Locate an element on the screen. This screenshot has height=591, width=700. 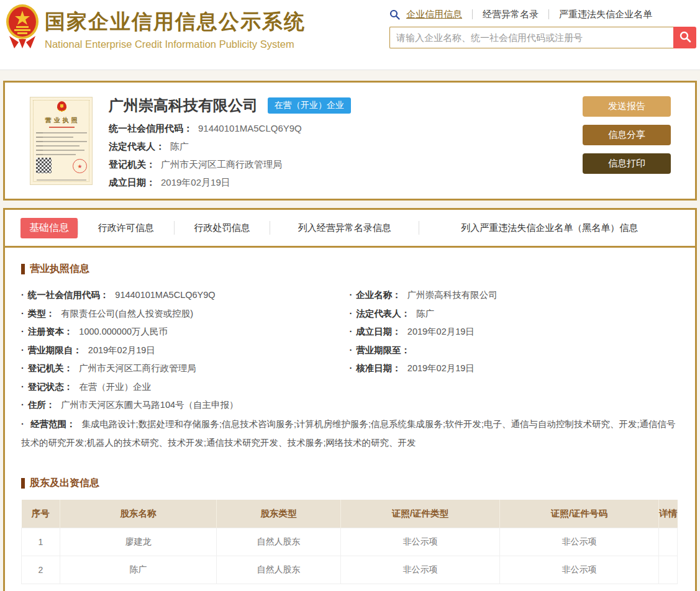
search-bar is located at coordinates (543, 37).